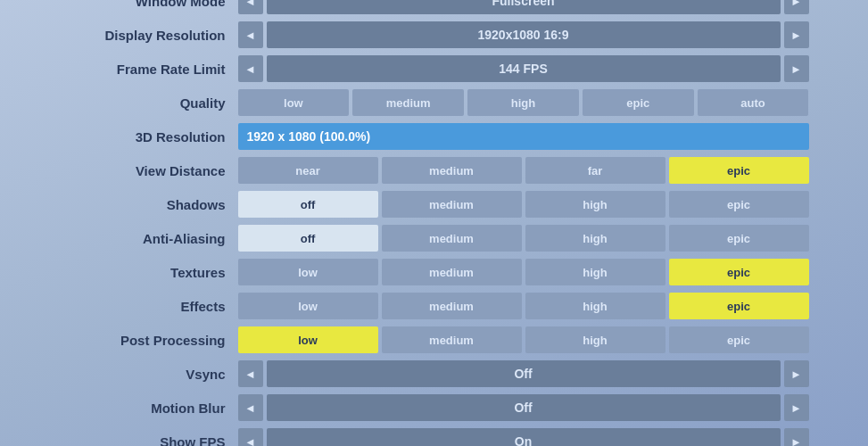  Describe the element at coordinates (639, 103) in the screenshot. I see `quality-option-epic: epic` at that location.